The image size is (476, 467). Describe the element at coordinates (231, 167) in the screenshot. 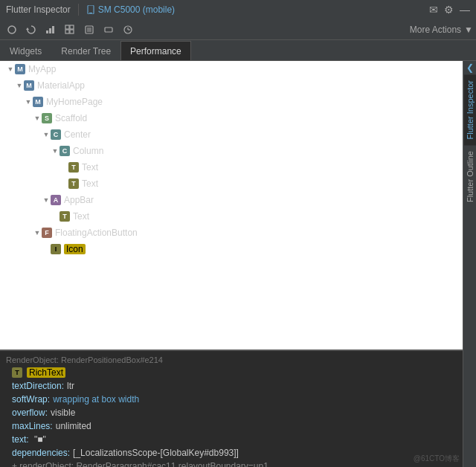

I see `tree-item-text1: T Text` at that location.